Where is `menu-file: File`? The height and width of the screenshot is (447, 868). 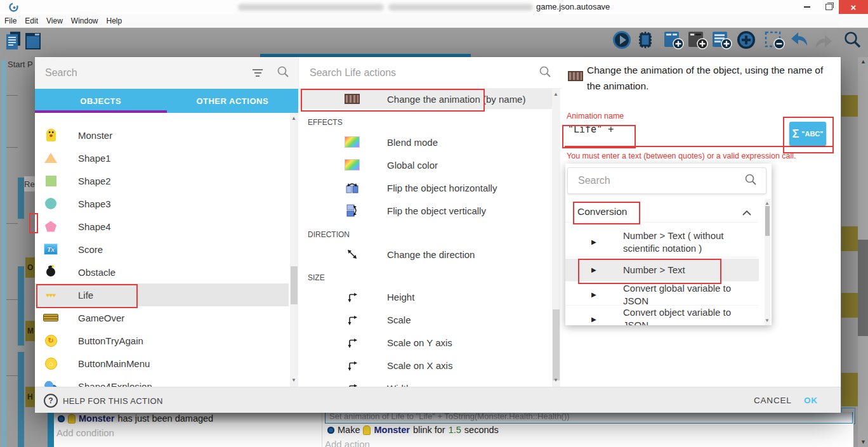 menu-file: File is located at coordinates (10, 21).